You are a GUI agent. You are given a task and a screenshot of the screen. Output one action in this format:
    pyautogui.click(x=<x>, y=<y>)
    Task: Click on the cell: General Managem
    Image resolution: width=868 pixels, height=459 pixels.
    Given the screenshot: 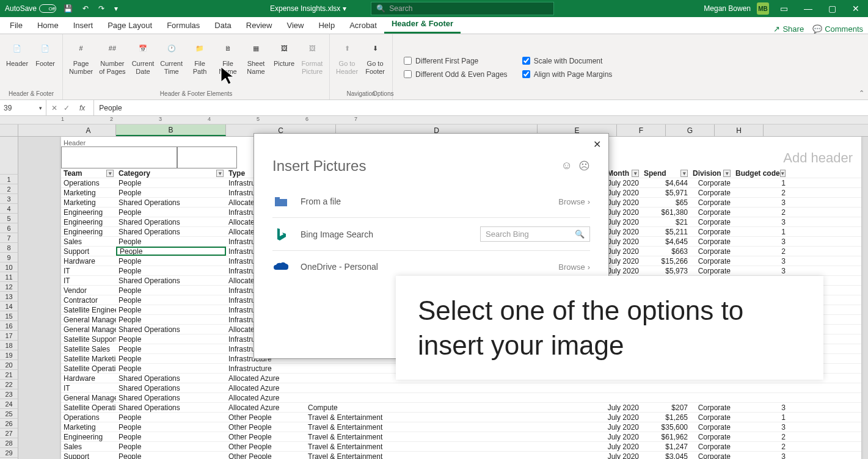 What is the action you would take?
    pyautogui.click(x=89, y=398)
    